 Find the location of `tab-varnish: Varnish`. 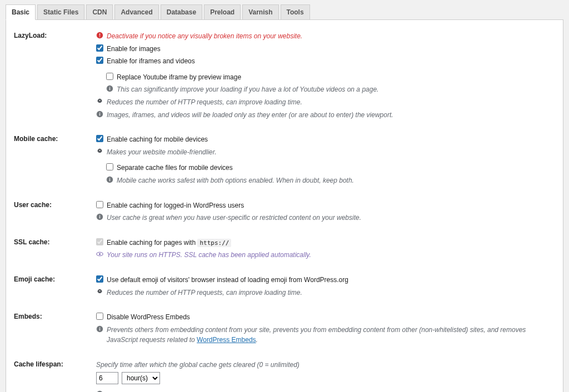

tab-varnish: Varnish is located at coordinates (260, 12).